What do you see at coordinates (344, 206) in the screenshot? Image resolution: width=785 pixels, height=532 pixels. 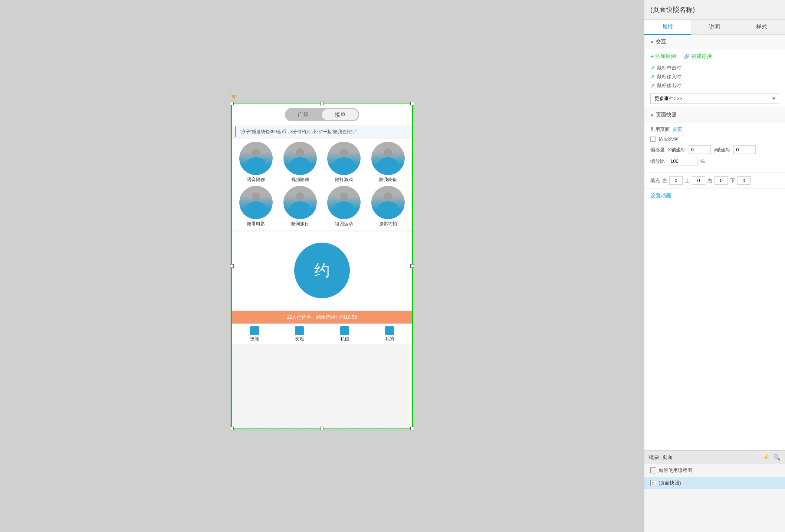 I see `service-item-6: 组团运动` at bounding box center [344, 206].